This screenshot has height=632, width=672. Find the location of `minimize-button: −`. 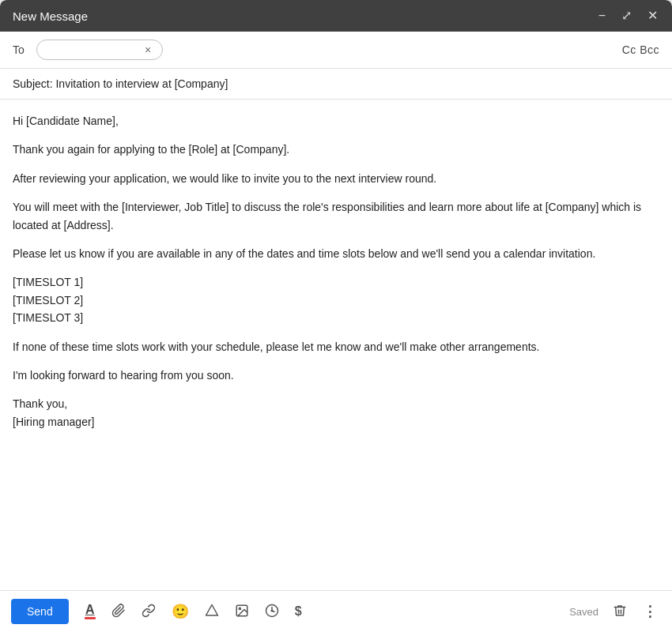

minimize-button: − is located at coordinates (602, 16).